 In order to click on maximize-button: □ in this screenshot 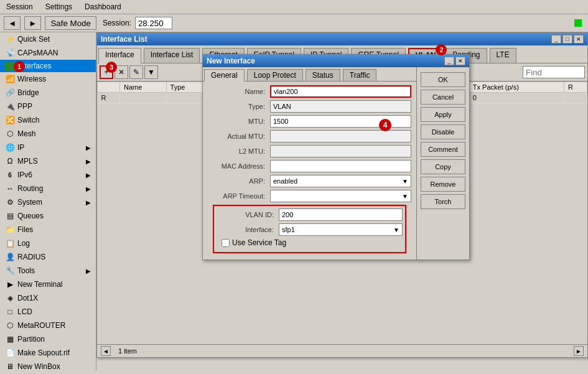, I will do `click(567, 39)`.